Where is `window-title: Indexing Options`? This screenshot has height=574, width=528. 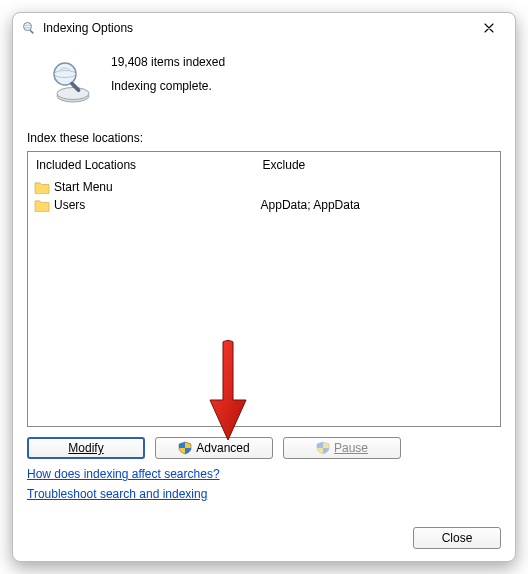 window-title: Indexing Options is located at coordinates (255, 28).